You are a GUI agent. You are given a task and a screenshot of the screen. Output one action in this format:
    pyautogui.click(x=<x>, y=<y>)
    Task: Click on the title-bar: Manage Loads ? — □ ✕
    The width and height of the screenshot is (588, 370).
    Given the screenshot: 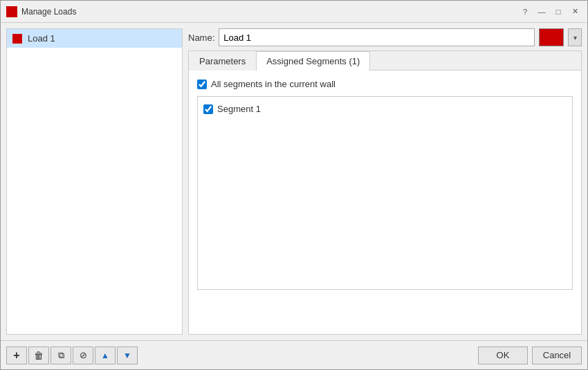 What is the action you would take?
    pyautogui.click(x=294, y=12)
    